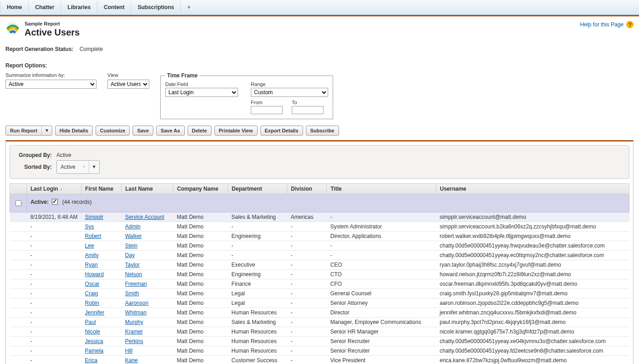  What do you see at coordinates (55, 202) in the screenshot?
I see `group-active-check-icon` at bounding box center [55, 202].